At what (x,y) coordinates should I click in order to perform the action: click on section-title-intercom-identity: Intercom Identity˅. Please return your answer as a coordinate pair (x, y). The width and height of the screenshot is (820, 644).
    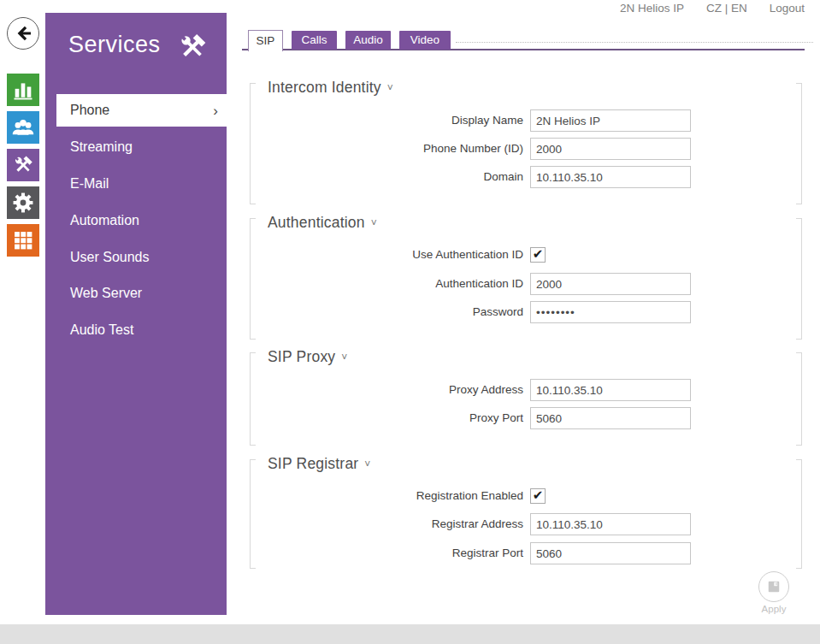
    Looking at the image, I should click on (330, 87).